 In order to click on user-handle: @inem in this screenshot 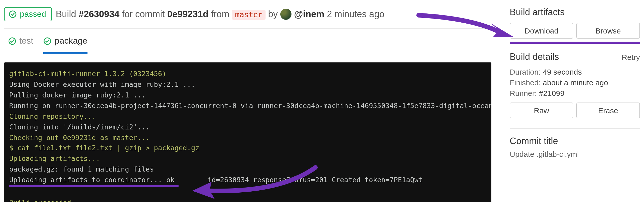, I will do `click(309, 14)`.